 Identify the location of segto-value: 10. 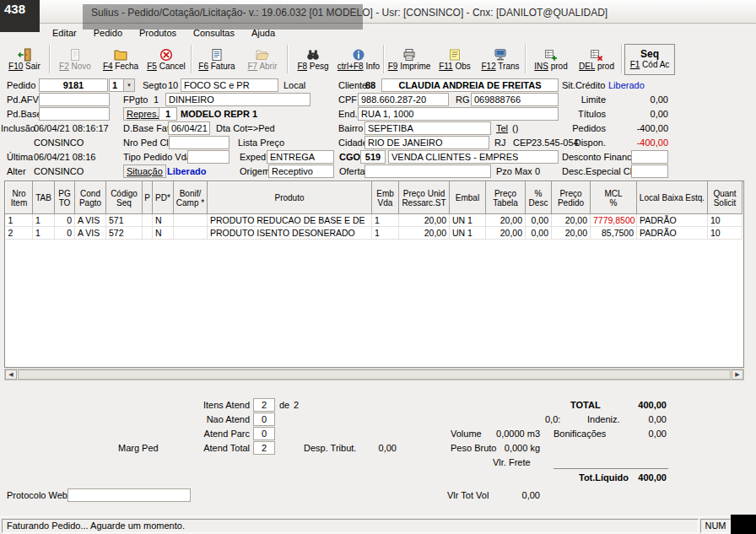
(173, 86).